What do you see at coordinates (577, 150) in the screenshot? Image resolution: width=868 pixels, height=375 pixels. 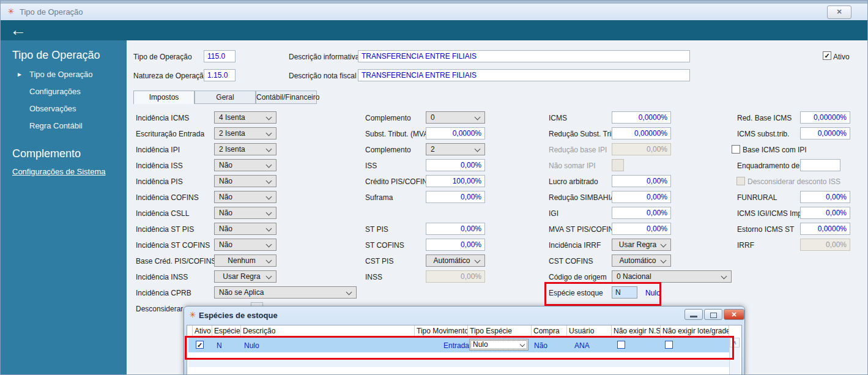 I see `field-label-reducao-base-ipi: Redução base IPI` at bounding box center [577, 150].